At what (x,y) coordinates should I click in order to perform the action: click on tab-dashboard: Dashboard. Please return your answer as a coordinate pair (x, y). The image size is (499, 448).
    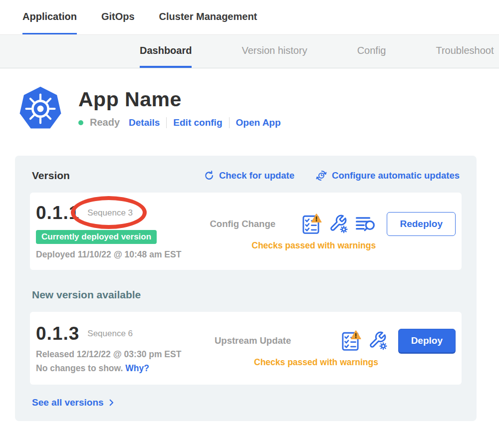
    Looking at the image, I should click on (166, 51).